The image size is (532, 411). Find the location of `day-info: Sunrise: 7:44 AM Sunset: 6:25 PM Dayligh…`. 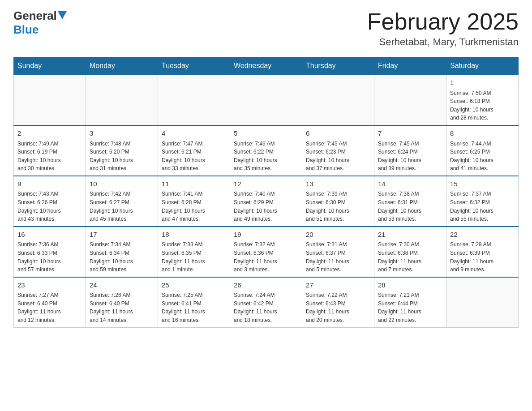

day-info: Sunrise: 7:44 AM Sunset: 6:25 PM Dayligh… is located at coordinates (482, 156).